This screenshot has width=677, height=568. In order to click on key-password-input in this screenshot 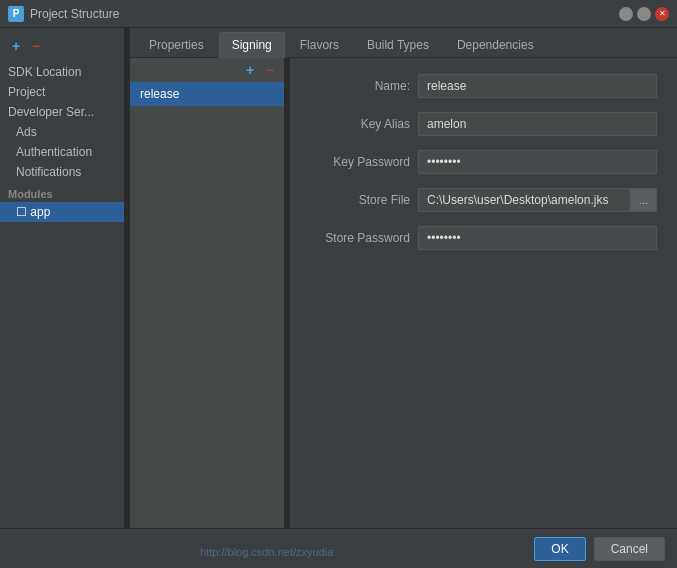, I will do `click(538, 162)`.